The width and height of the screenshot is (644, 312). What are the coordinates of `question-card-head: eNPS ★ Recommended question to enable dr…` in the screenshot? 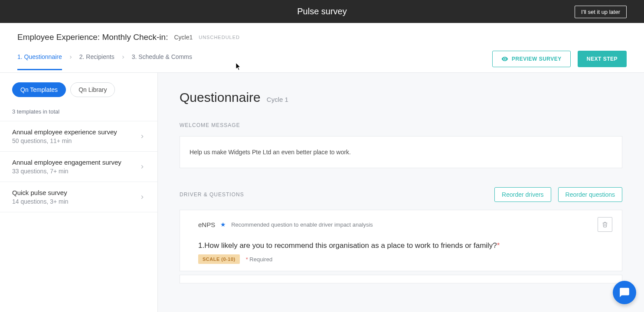 It's located at (405, 224).